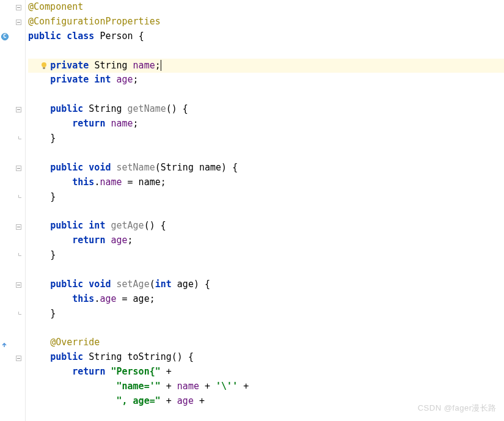  What do you see at coordinates (72, 65) in the screenshot?
I see `code-token: private` at bounding box center [72, 65].